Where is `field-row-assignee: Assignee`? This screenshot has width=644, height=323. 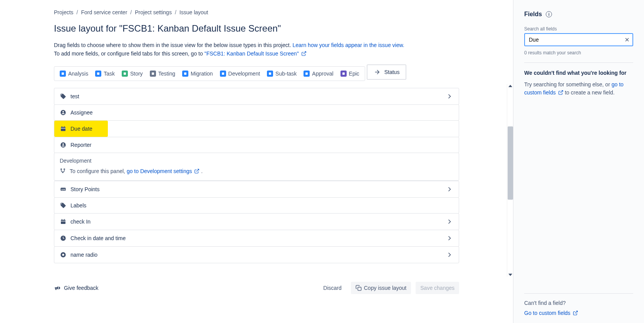
field-row-assignee: Assignee is located at coordinates (257, 113).